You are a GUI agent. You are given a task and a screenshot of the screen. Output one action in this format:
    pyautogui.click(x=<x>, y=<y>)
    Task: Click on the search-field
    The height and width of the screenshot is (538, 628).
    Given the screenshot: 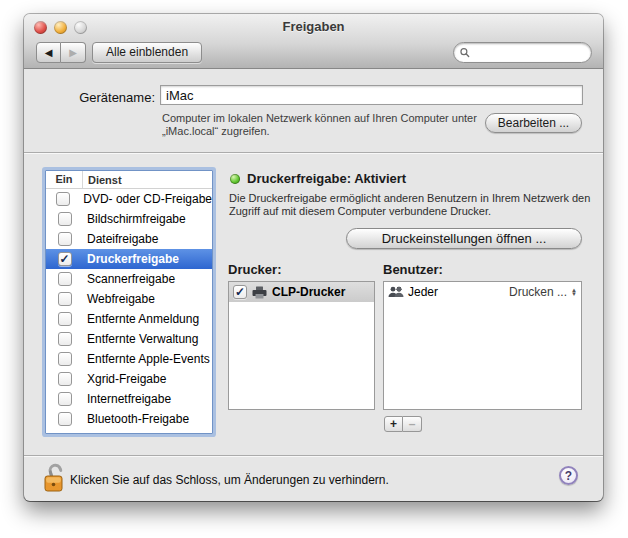 What is the action you would take?
    pyautogui.click(x=522, y=52)
    